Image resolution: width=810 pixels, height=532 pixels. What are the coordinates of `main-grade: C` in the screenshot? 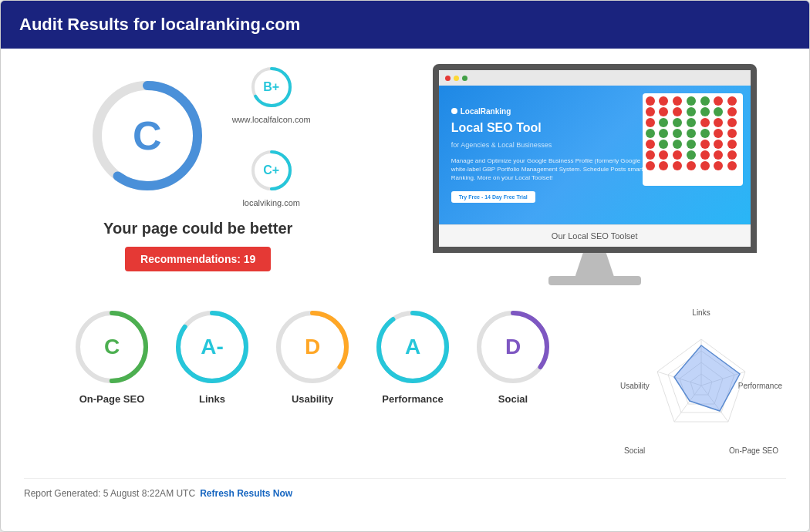 It's located at (147, 136).